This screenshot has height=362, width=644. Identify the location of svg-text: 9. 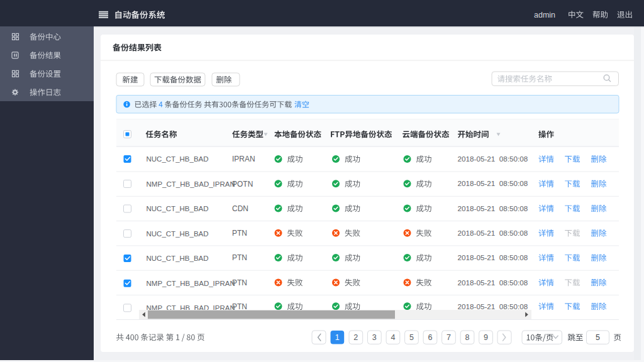
(486, 337).